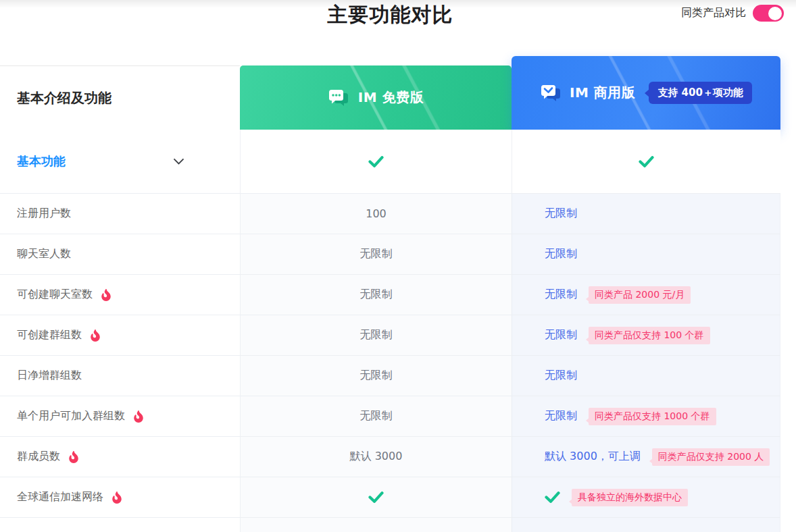 The image size is (796, 532). What do you see at coordinates (551, 93) in the screenshot?
I see `paid-plan-chat-bubble-icon` at bounding box center [551, 93].